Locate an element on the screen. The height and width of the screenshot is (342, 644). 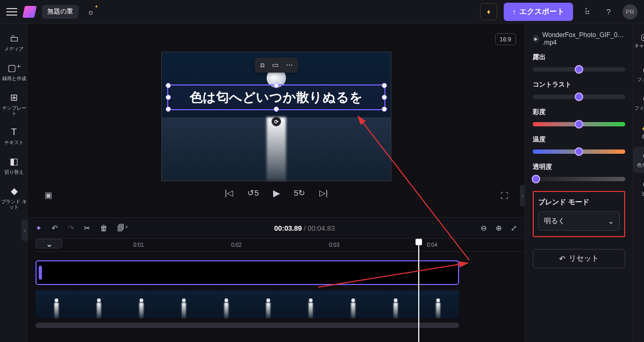
nav-label: 切り替え is located at coordinates (14, 172).